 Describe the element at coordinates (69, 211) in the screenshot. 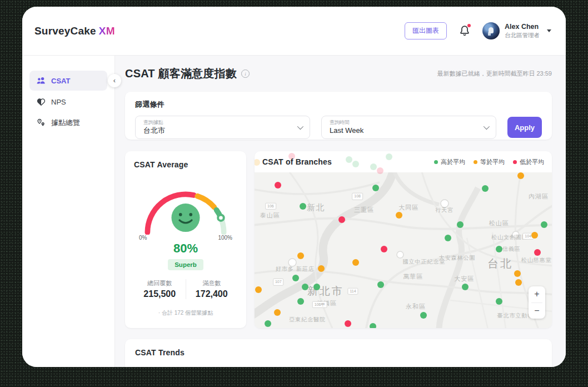

I see `sidebar: CSAT NPS` at that location.